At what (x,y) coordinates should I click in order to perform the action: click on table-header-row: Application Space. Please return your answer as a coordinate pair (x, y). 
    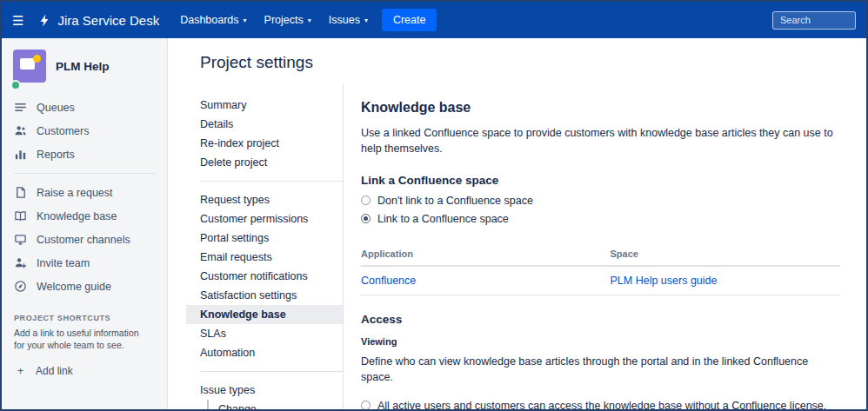
    Looking at the image, I should click on (600, 255).